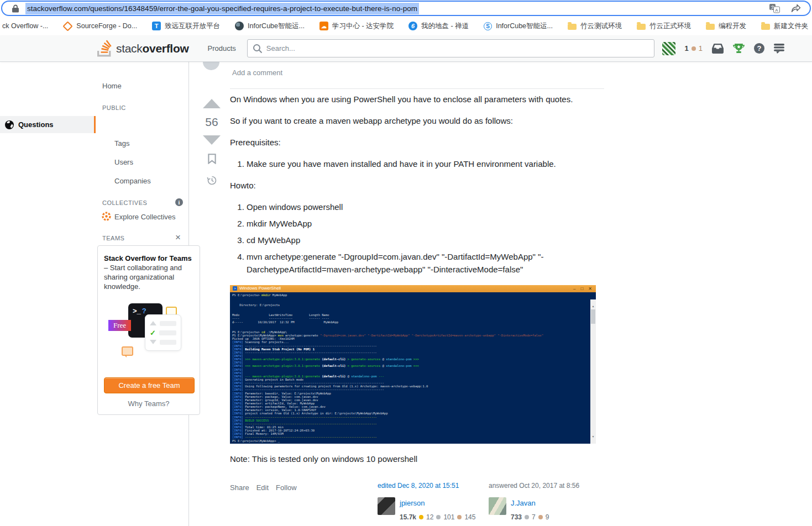 Image resolution: width=812 pixels, height=526 pixels. What do you see at coordinates (112, 86) in the screenshot?
I see `sidebar-item-home: Home` at bounding box center [112, 86].